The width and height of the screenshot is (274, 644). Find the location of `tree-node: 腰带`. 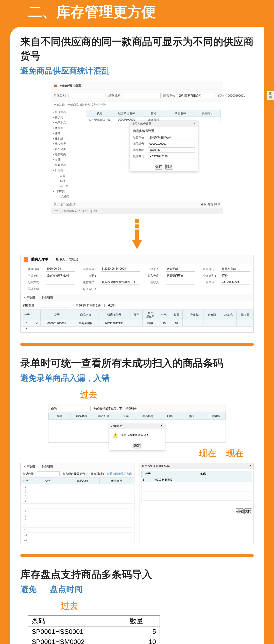

tree-node: 腰带 is located at coordinates (67, 133).